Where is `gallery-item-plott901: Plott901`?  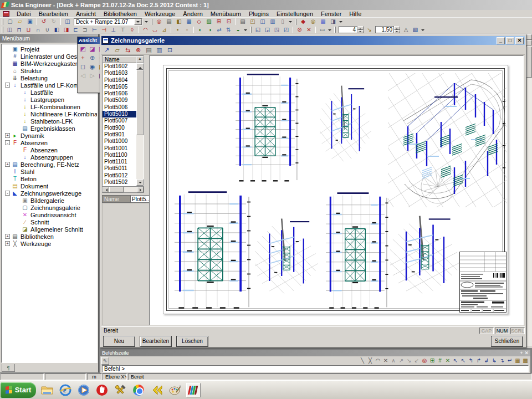
gallery-item-plott901: Plott901 is located at coordinates (120, 135).